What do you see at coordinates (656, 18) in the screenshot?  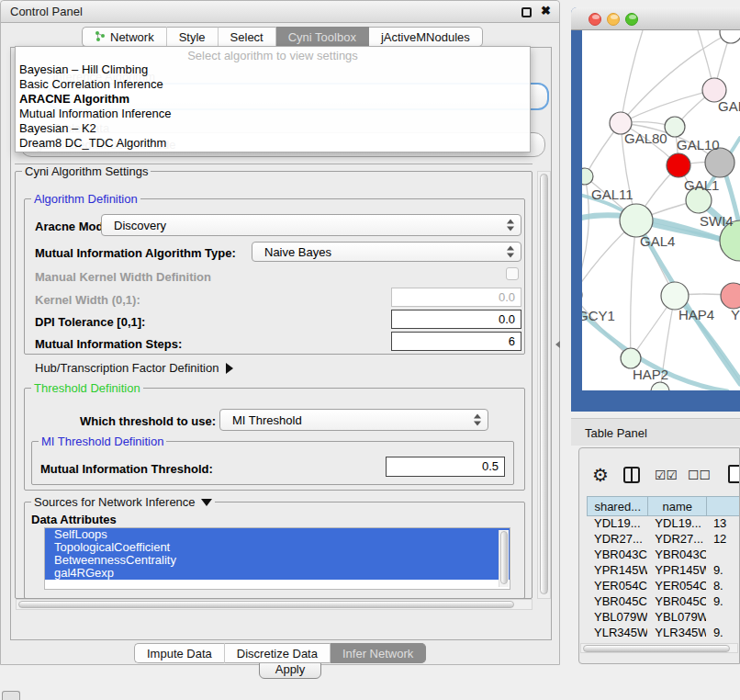 I see `network-window-titlebar` at bounding box center [656, 18].